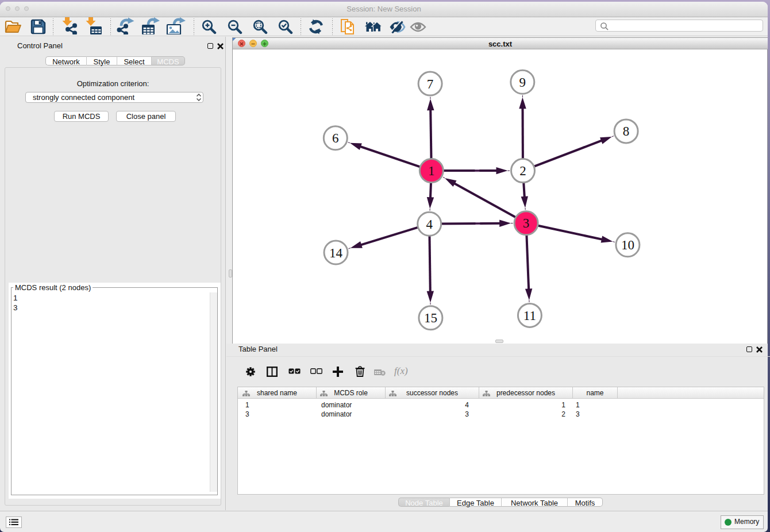  I want to click on svg-text: 7, so click(430, 84).